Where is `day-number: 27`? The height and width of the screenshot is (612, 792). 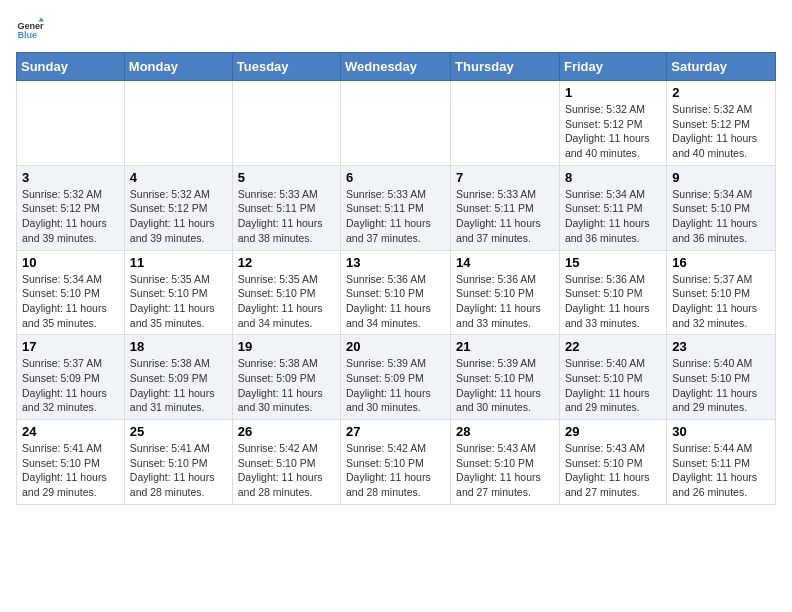 day-number: 27 is located at coordinates (396, 432).